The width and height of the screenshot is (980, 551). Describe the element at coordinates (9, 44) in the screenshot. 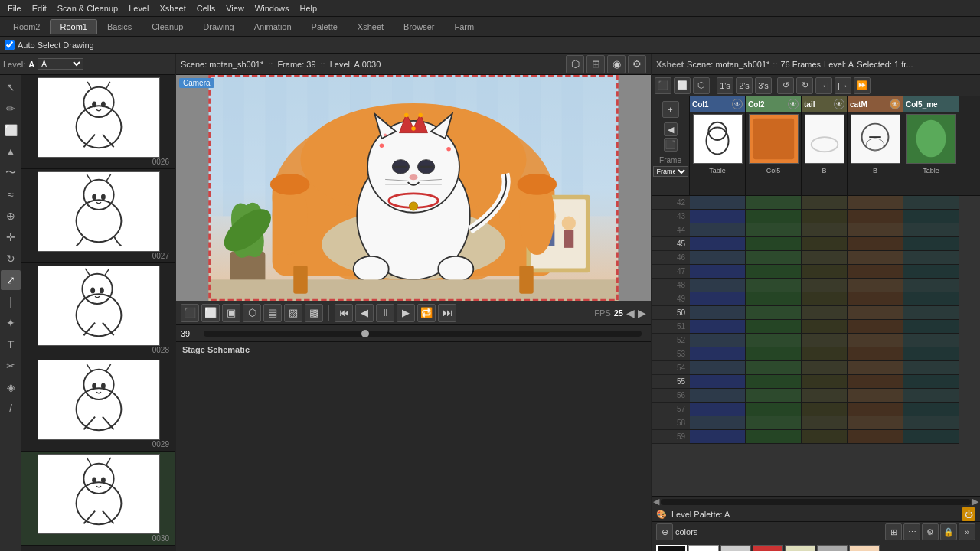

I see `auto-select-checkbox` at that location.